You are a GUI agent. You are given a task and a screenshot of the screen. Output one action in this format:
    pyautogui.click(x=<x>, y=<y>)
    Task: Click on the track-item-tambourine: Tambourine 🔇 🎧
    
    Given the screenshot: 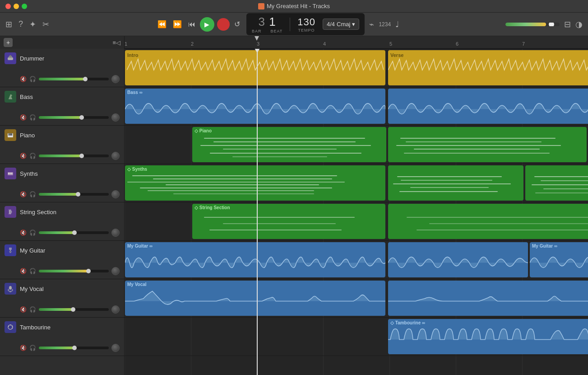 What is the action you would take?
    pyautogui.click(x=62, y=337)
    